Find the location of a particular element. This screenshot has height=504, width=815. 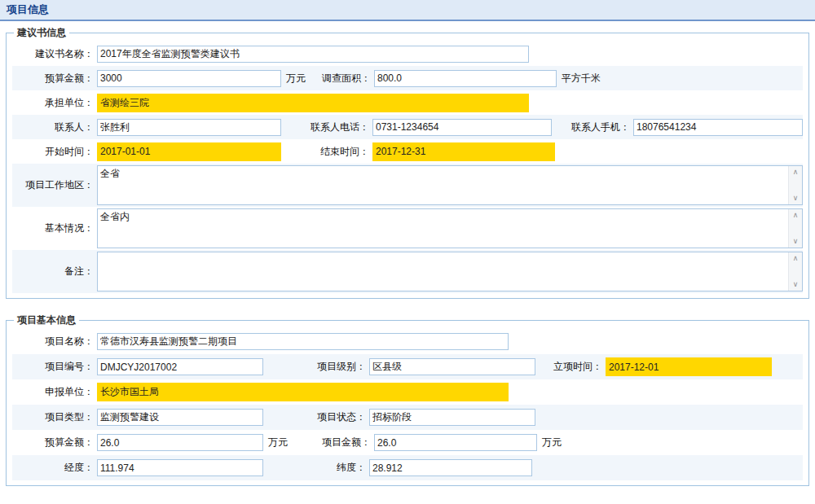

project-budget-label: 预算金额： is located at coordinates (53, 443).